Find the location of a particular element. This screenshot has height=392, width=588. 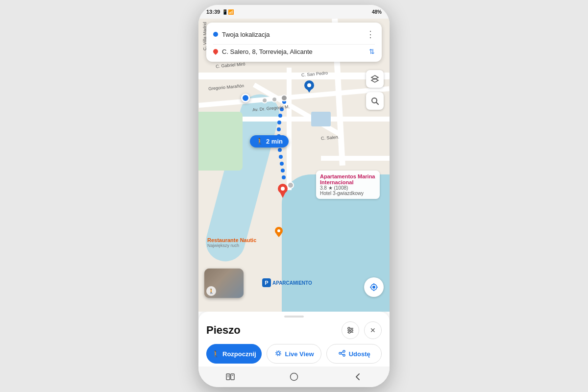

origin-dot is located at coordinates (216, 34).